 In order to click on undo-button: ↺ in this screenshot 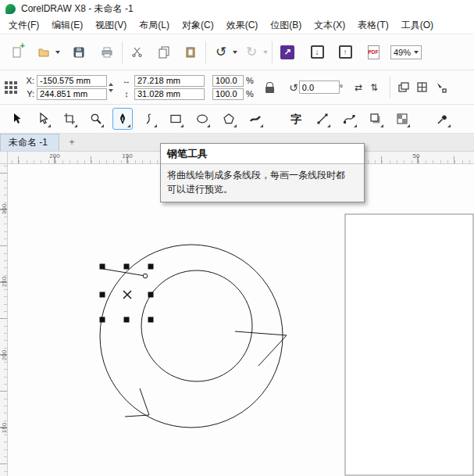, I will do `click(221, 52)`.